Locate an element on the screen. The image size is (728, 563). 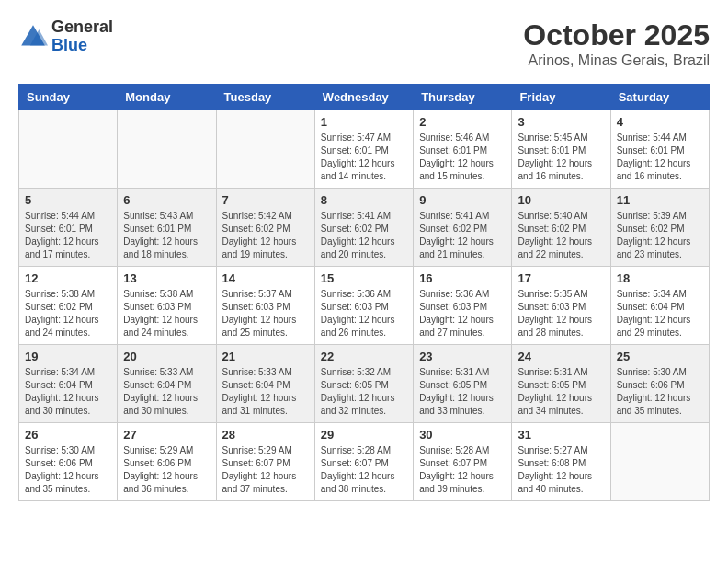
day-info: Sunrise: 5:47 AMSunset: 6:01 PMDaylight:… is located at coordinates (364, 157).